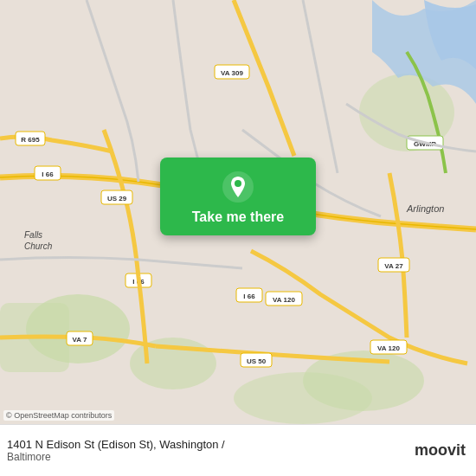  I want to click on svg-text: US 50, so click(256, 362).